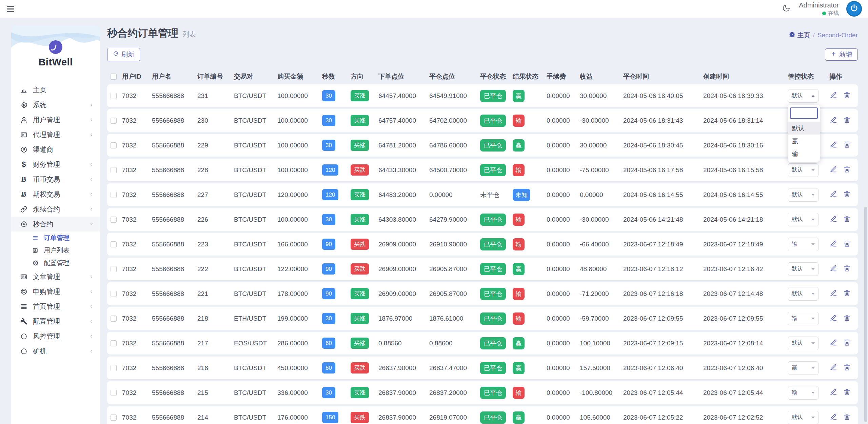 This screenshot has height=424, width=868. I want to click on sidebar-item-矿机: 矿机, so click(56, 351).